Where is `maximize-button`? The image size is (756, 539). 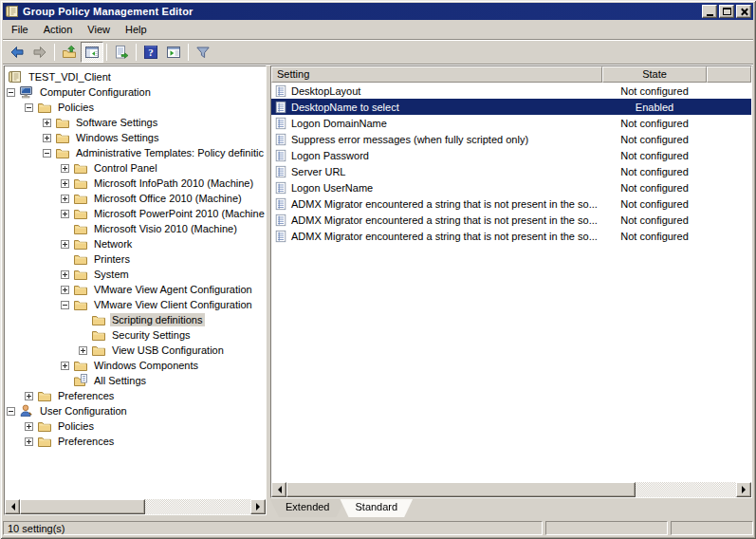 maximize-button is located at coordinates (727, 11).